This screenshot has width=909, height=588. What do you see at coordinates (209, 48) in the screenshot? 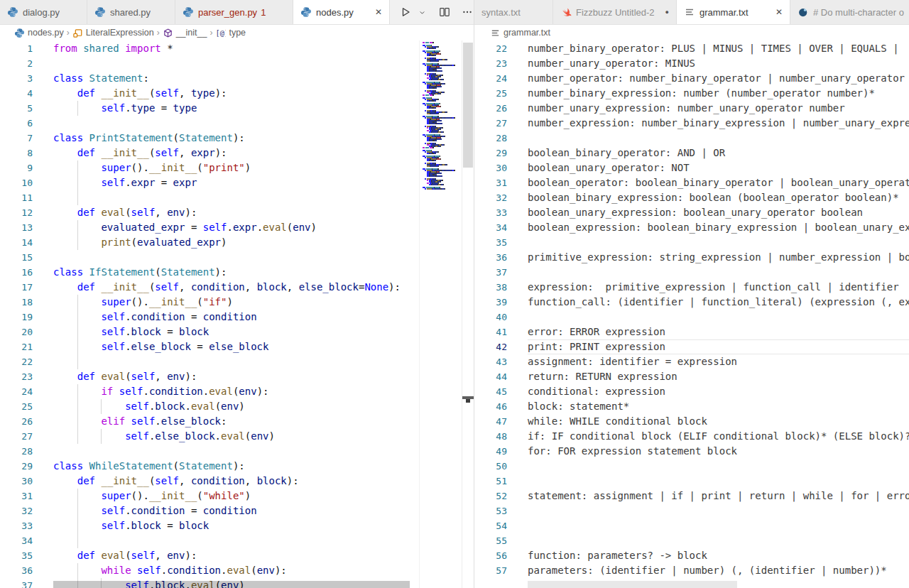
I see `code-line: 1from shared import *` at bounding box center [209, 48].